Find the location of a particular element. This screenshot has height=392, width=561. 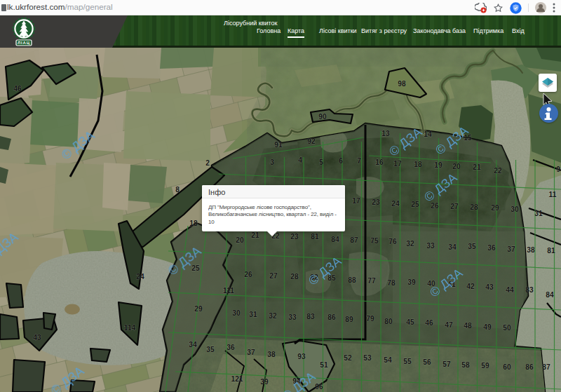

svg-text: 79 is located at coordinates (370, 318).